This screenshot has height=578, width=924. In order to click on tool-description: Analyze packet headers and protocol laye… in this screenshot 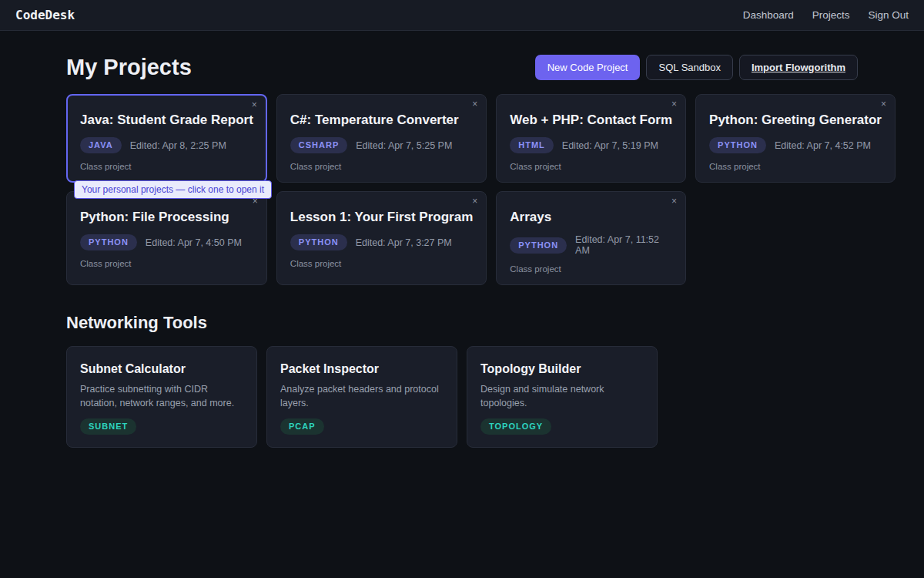, I will do `click(362, 396)`.